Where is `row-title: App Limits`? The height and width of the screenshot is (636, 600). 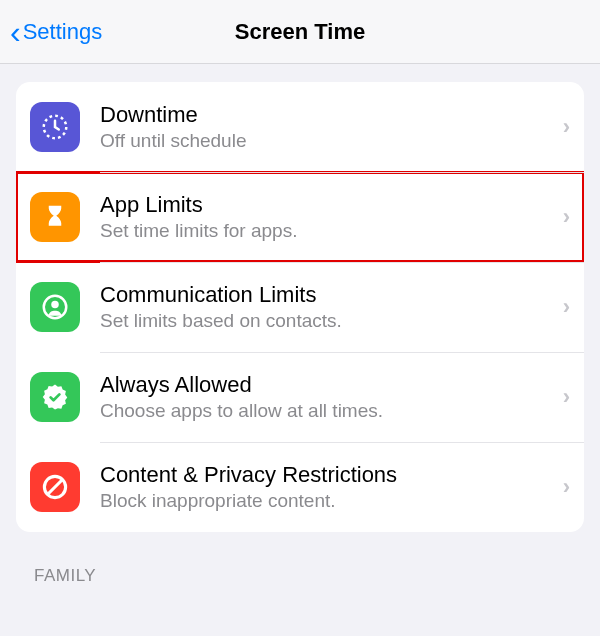 row-title: App Limits is located at coordinates (328, 205).